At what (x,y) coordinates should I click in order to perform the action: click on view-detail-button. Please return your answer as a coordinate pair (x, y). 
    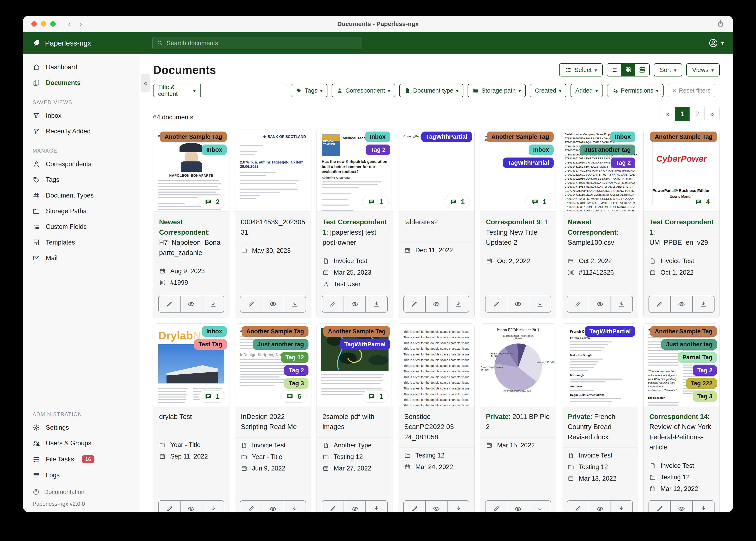
    Looking at the image, I should click on (642, 70).